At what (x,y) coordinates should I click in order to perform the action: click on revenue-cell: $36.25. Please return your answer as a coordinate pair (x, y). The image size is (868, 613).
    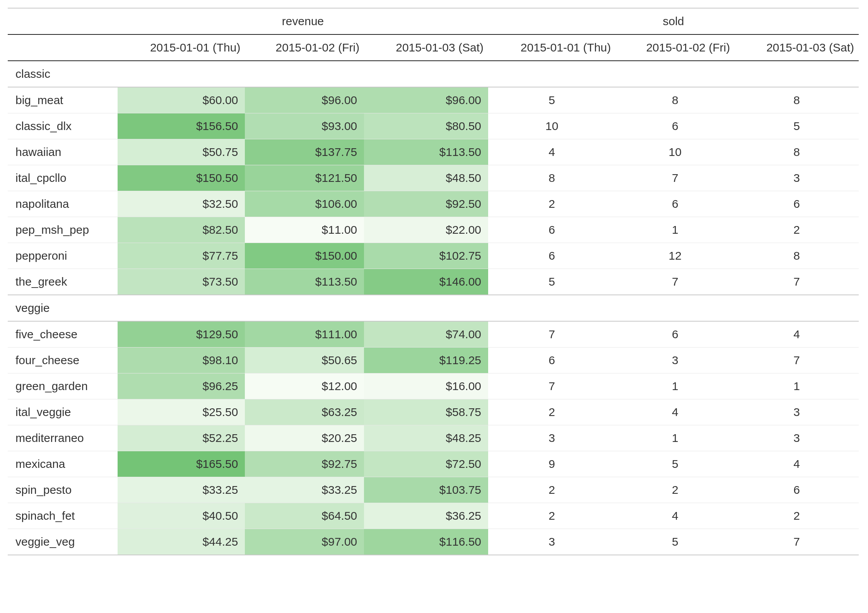
    Looking at the image, I should click on (426, 516).